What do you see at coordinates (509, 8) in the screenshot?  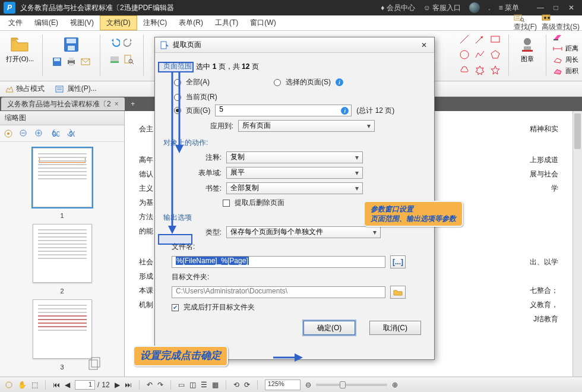 I see `main-menu-button: ≡ 菜单` at bounding box center [509, 8].